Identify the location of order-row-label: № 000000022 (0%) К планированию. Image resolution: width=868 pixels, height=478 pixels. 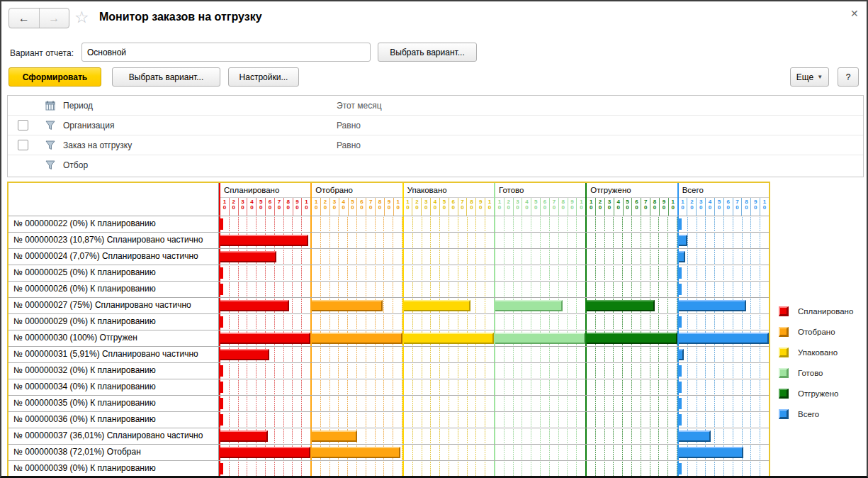
(113, 224).